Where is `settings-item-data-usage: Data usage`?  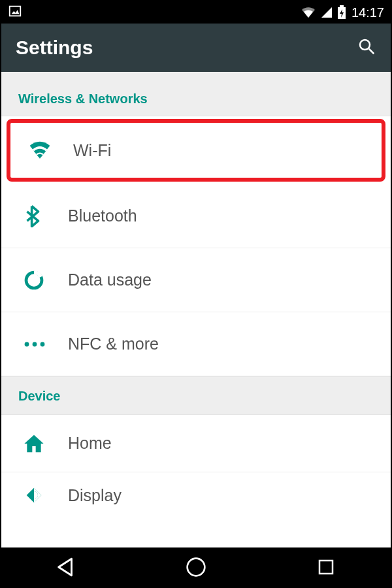
settings-item-data-usage: Data usage is located at coordinates (196, 280).